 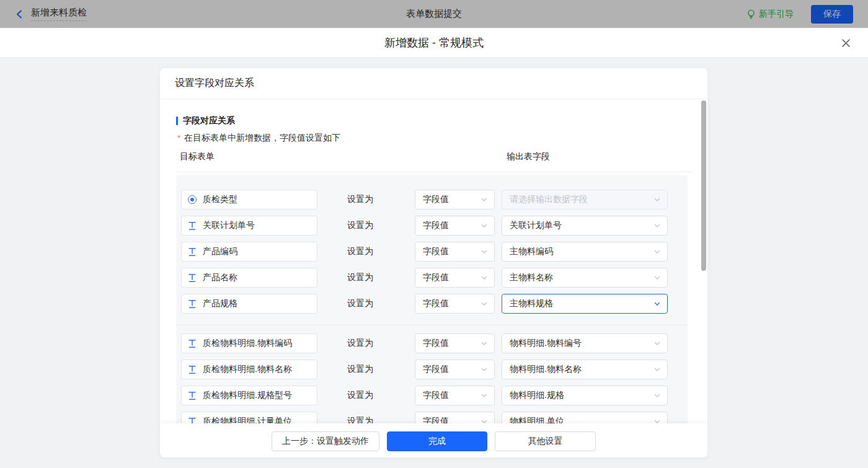 What do you see at coordinates (434, 172) in the screenshot?
I see `header-divider` at bounding box center [434, 172].